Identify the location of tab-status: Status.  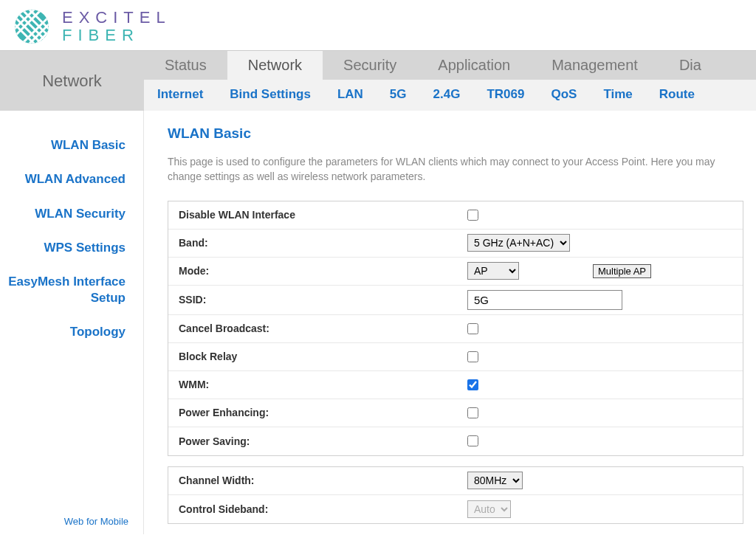
(186, 65).